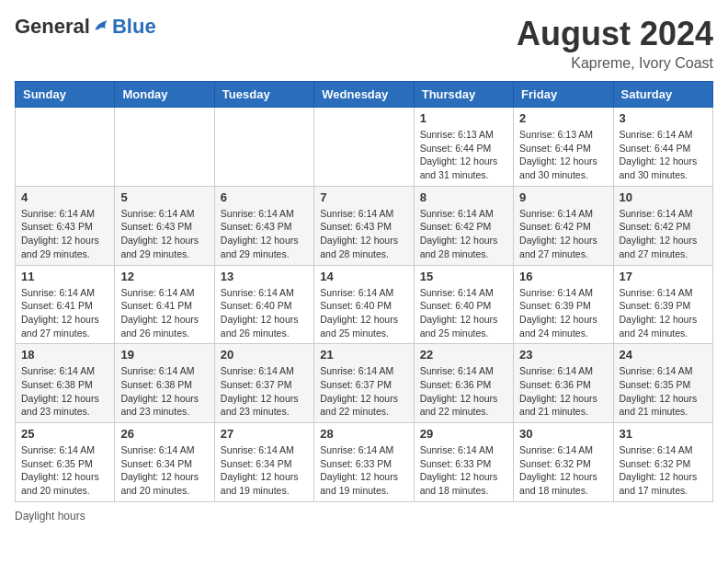 This screenshot has height=563, width=728. What do you see at coordinates (663, 147) in the screenshot?
I see `calendar-cell: 3Sunrise: 6:14 AMSunset: 6:44 PMDaylight…` at bounding box center [663, 147].